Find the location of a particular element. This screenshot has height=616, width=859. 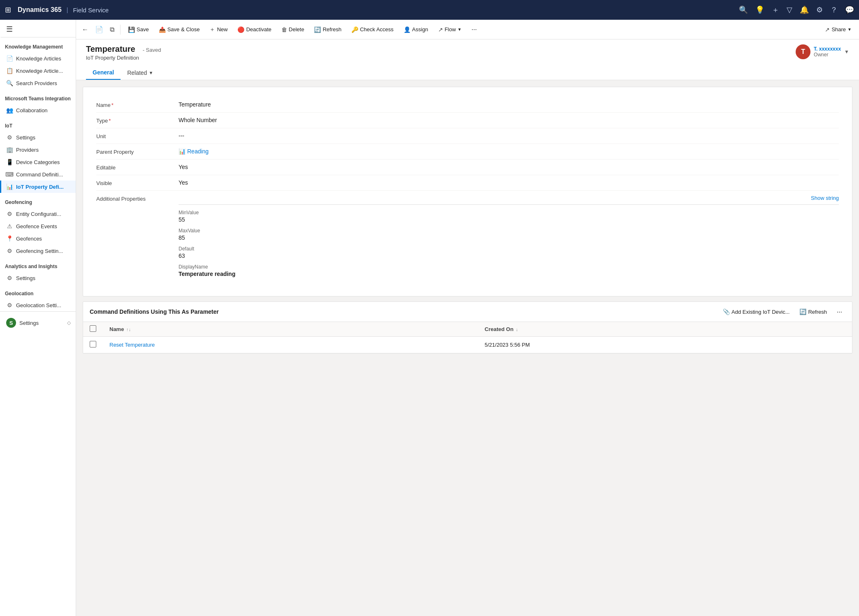

share-label: Share is located at coordinates (838, 30).